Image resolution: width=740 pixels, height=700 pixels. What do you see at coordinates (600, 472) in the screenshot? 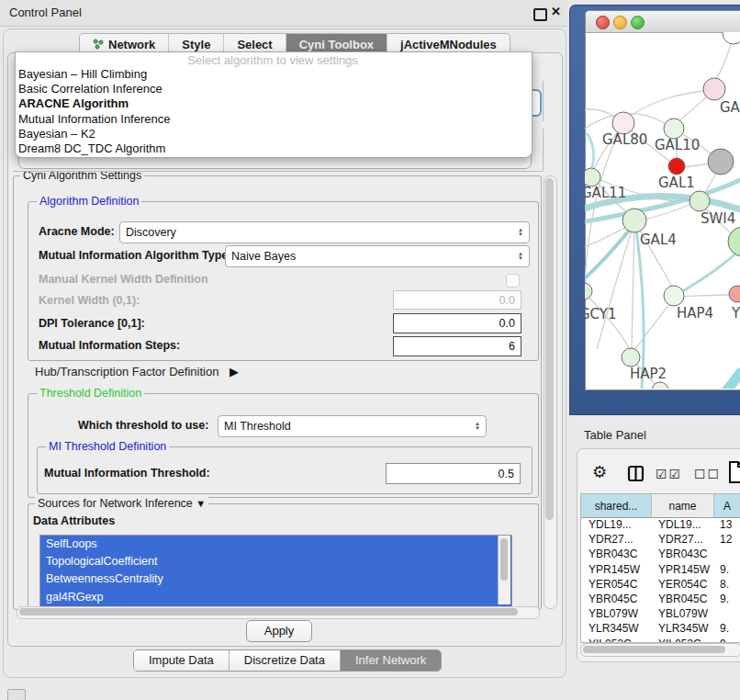
I see `gear-icon: ⚙` at bounding box center [600, 472].